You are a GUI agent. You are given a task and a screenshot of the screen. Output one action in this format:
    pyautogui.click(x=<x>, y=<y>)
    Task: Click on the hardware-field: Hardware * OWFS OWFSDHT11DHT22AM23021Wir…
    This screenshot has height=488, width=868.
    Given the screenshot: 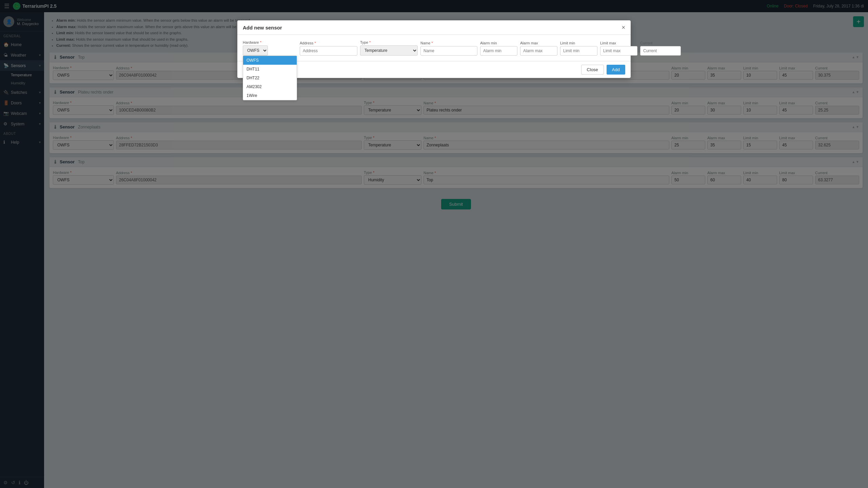 What is the action you would take?
    pyautogui.click(x=270, y=48)
    